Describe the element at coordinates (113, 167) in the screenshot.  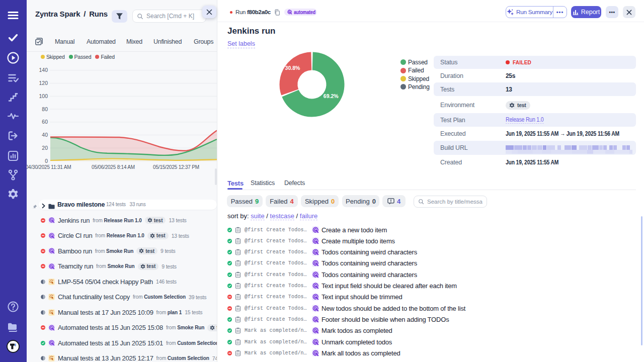
I see `svg-text: 05/06/2025 8:14 AM` at that location.